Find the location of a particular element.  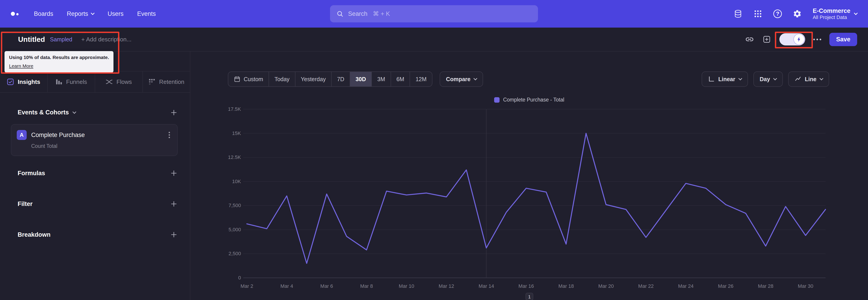

tab-funnels-label: Funnels is located at coordinates (77, 82).